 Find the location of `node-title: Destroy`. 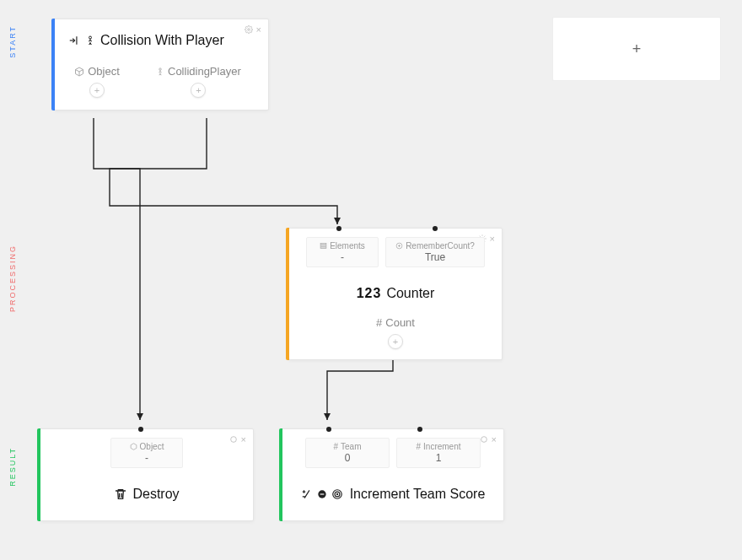

node-title: Destroy is located at coordinates (155, 494).